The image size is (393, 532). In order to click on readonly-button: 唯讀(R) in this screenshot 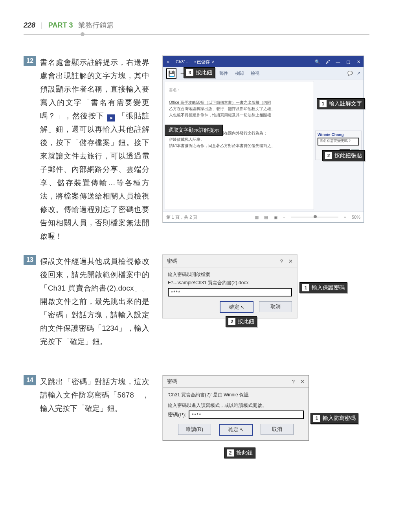, I will do `click(195, 429)`.